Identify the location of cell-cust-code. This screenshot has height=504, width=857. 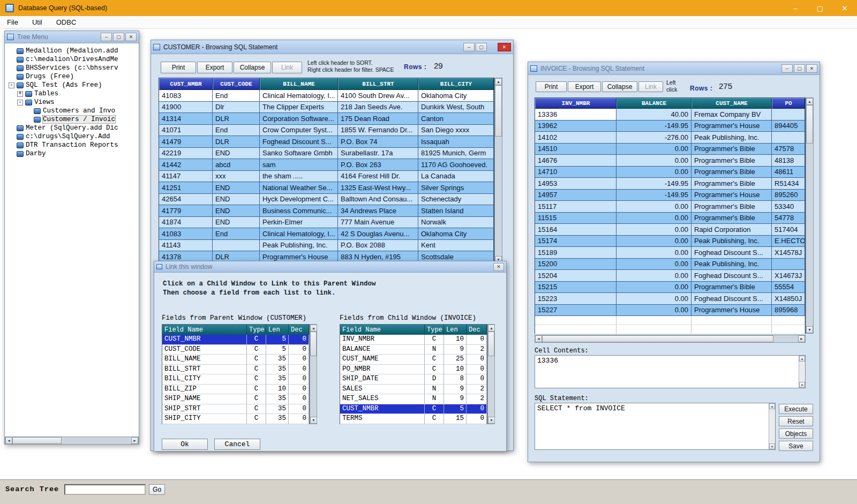
(236, 246).